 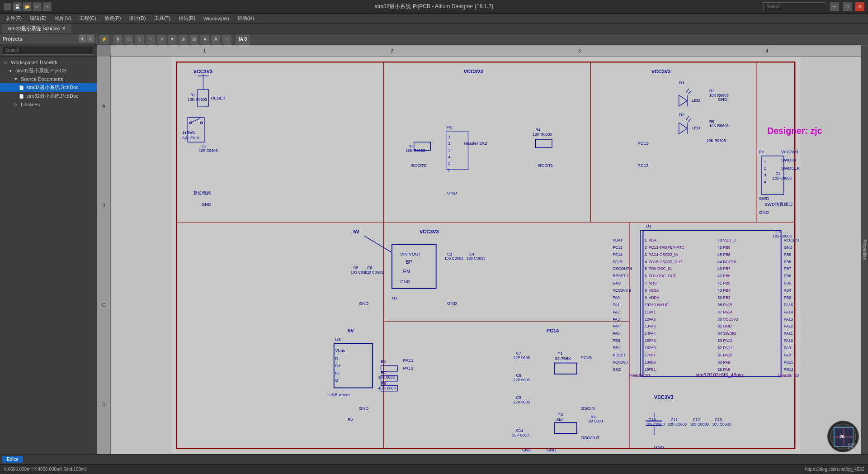 What do you see at coordinates (788, 348) in the screenshot?
I see `svg-text: PA9` at bounding box center [788, 348].